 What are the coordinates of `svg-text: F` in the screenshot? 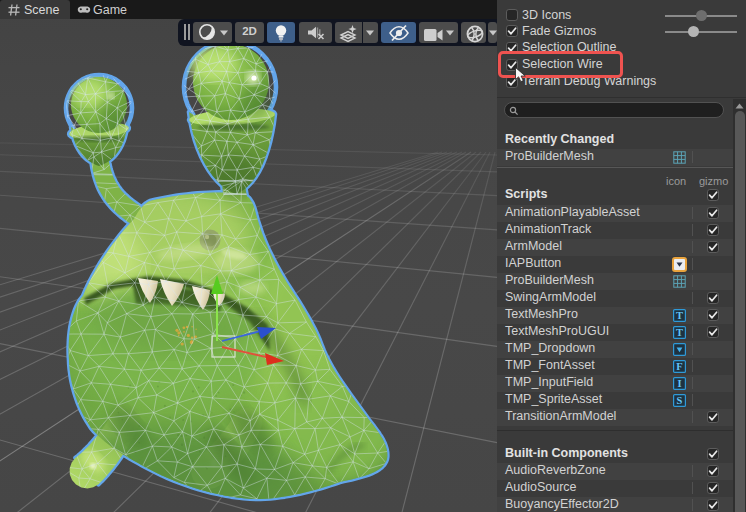 It's located at (679, 366).